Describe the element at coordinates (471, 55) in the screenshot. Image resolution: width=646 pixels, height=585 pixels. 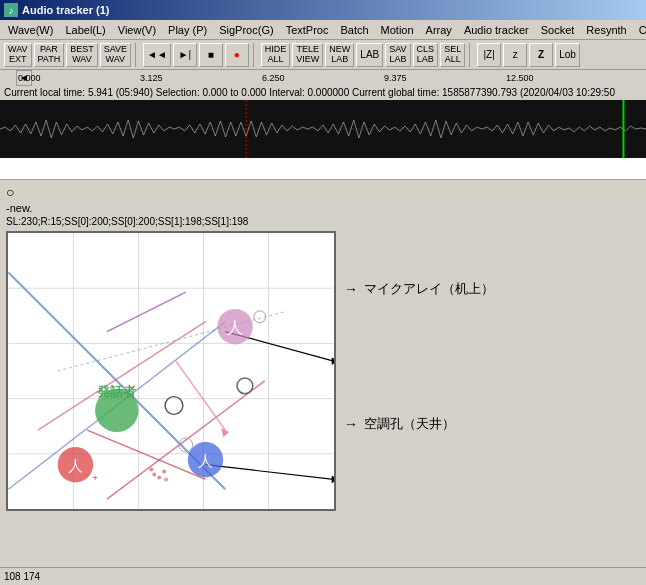
I see `sep3` at that location.